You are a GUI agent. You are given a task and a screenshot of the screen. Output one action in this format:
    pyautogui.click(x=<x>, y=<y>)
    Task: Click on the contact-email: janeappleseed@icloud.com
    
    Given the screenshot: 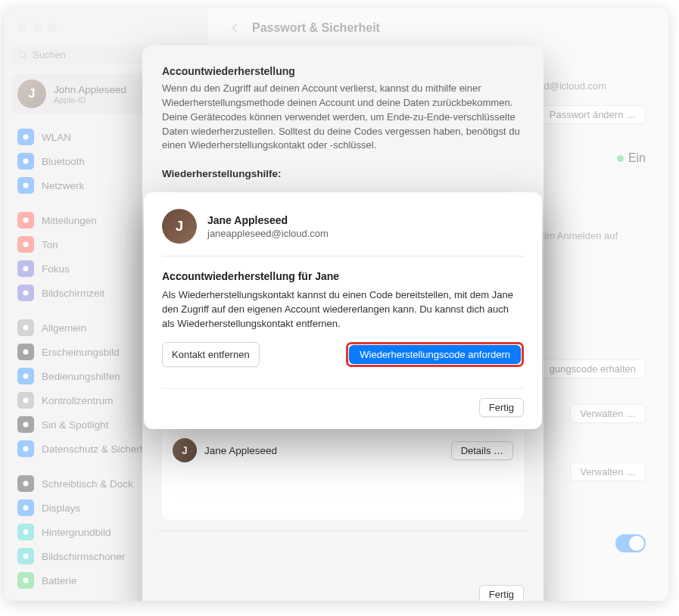 What is the action you would take?
    pyautogui.click(x=268, y=233)
    